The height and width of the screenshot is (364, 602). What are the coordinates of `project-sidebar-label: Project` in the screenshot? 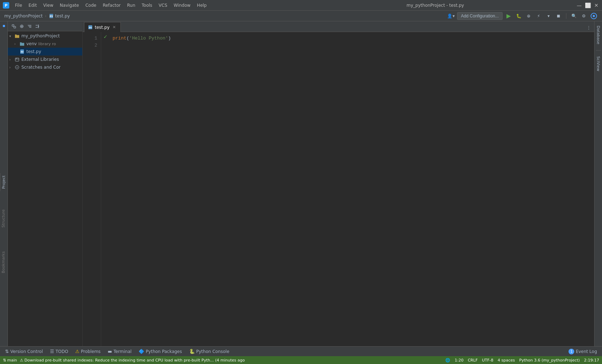 It's located at (4, 182).